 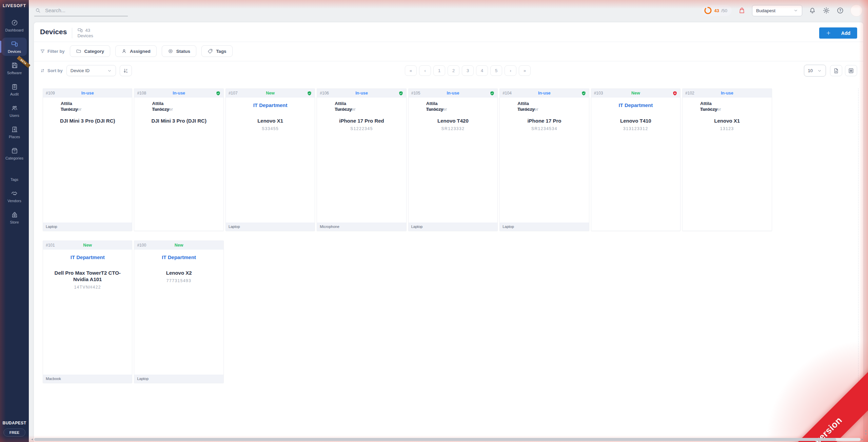 What do you see at coordinates (179, 51) in the screenshot?
I see `filter-chip-status: Status` at bounding box center [179, 51].